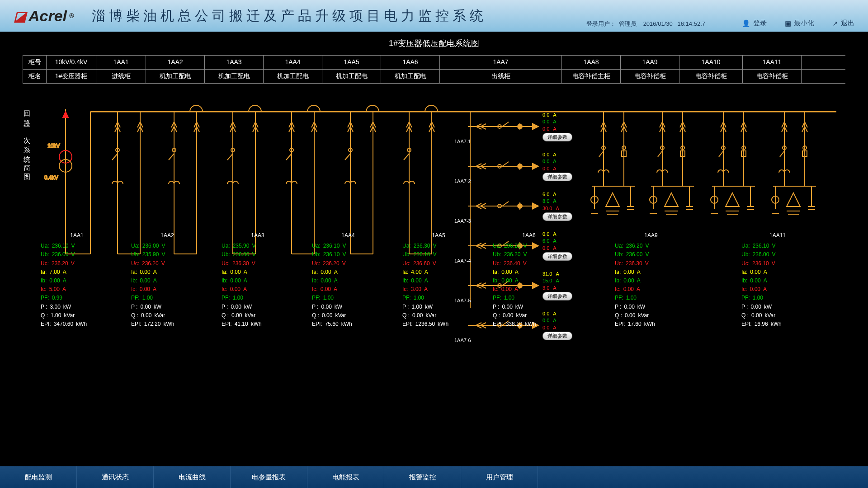  What do you see at coordinates (439, 280) in the screenshot?
I see `measurement-block: 1AA5 Ua:236.30V Ub:236.10V Uc:236.60V Ia…` at bounding box center [439, 280].